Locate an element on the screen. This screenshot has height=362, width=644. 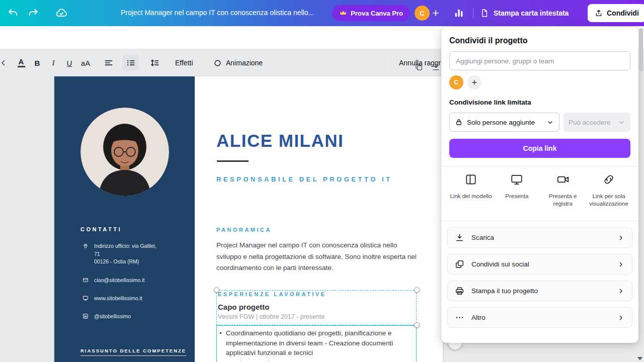
cv-contacts-heading: CONTATTI is located at coordinates (101, 229).